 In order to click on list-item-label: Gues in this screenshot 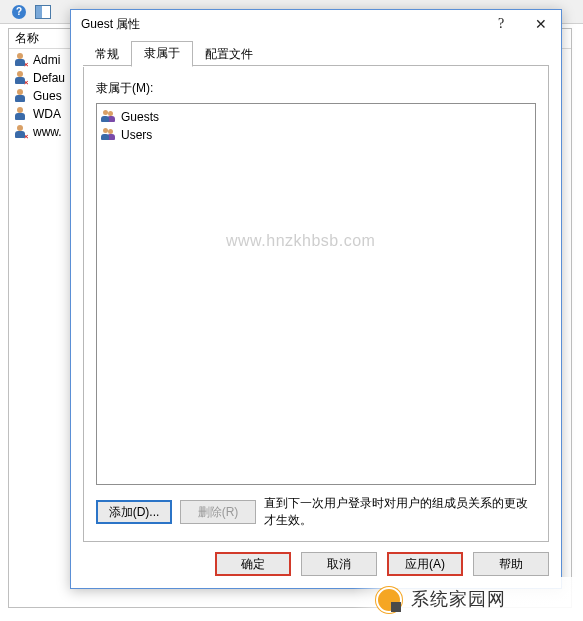, I will do `click(48, 96)`.